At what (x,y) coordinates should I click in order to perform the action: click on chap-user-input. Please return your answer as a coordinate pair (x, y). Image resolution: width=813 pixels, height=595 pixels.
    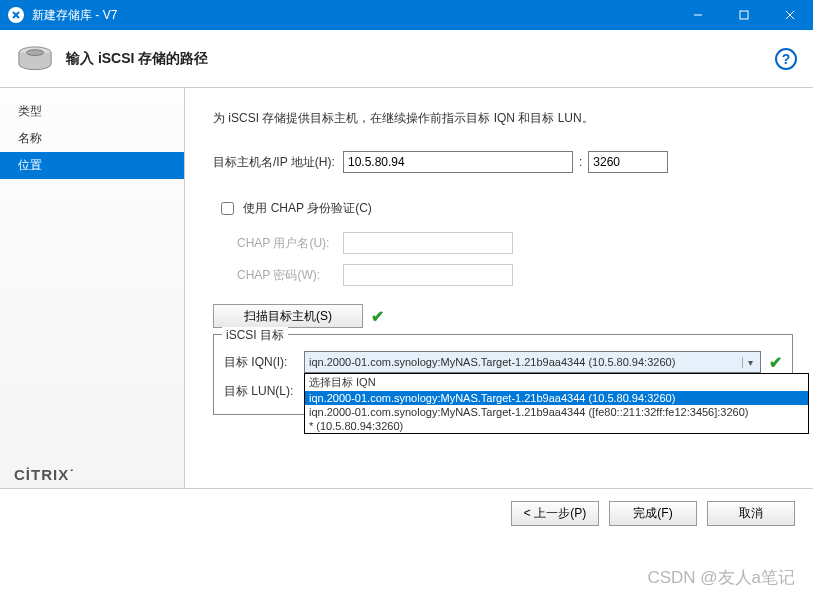
    Looking at the image, I should click on (428, 243).